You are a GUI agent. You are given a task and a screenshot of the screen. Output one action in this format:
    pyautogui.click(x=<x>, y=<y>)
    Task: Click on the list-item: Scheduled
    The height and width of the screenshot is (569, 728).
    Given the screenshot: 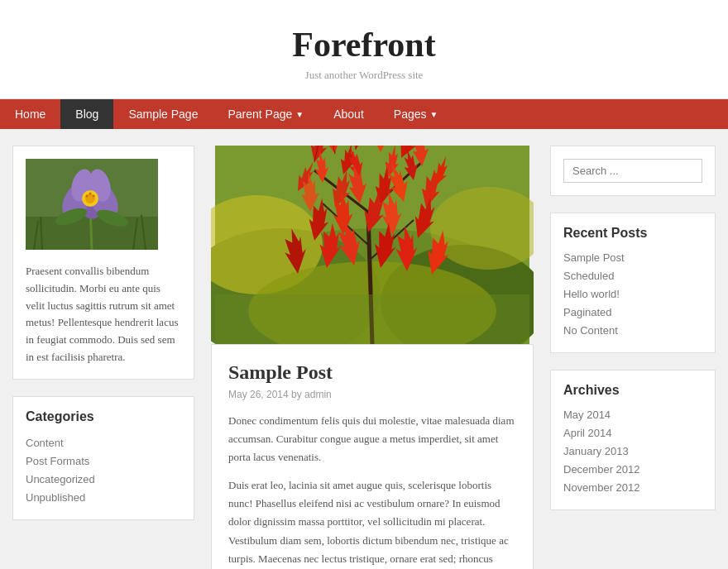 What is the action you would take?
    pyautogui.click(x=633, y=276)
    